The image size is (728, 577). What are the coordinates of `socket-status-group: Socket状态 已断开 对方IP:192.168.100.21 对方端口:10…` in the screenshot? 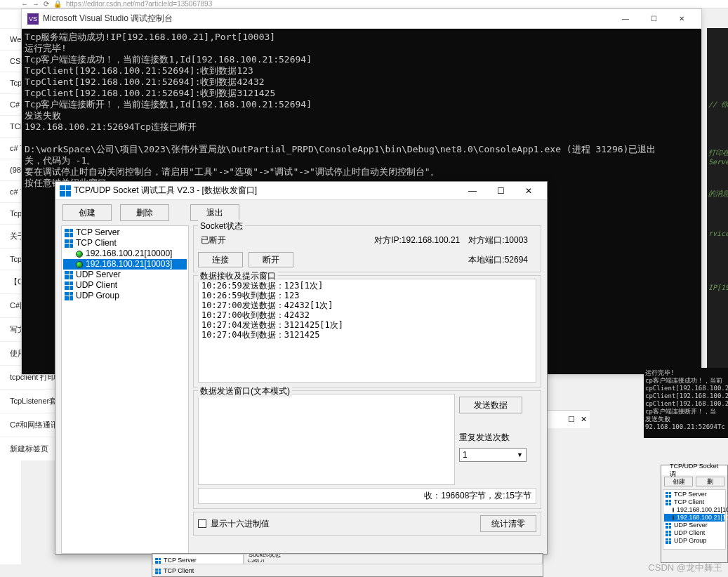 It's located at (367, 248).